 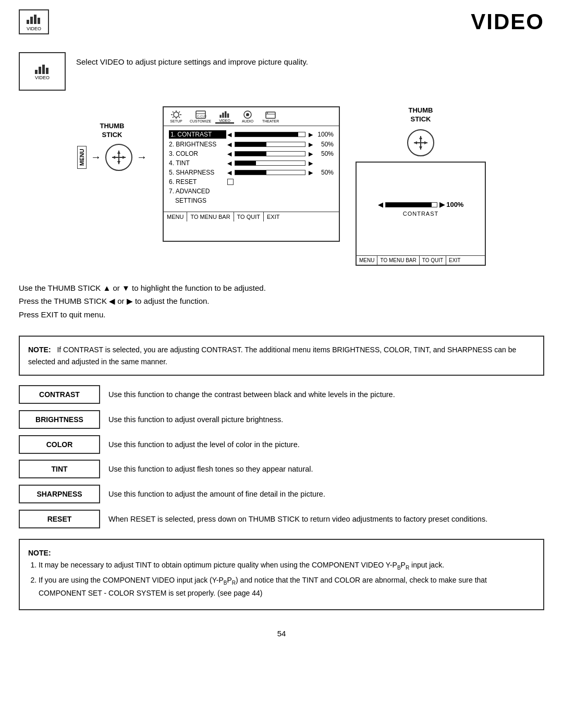 What do you see at coordinates (398, 261) in the screenshot?
I see `right-footer-to-menu-bar: TO MENU BAR` at bounding box center [398, 261].